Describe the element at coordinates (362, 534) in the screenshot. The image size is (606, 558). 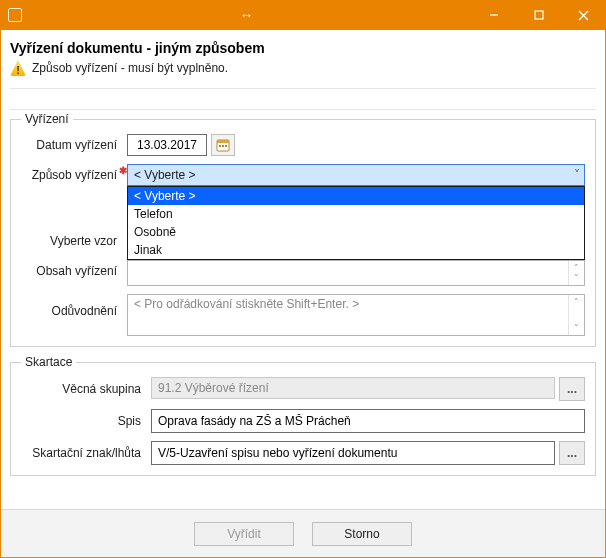
I see `cancel-button: Storno` at that location.